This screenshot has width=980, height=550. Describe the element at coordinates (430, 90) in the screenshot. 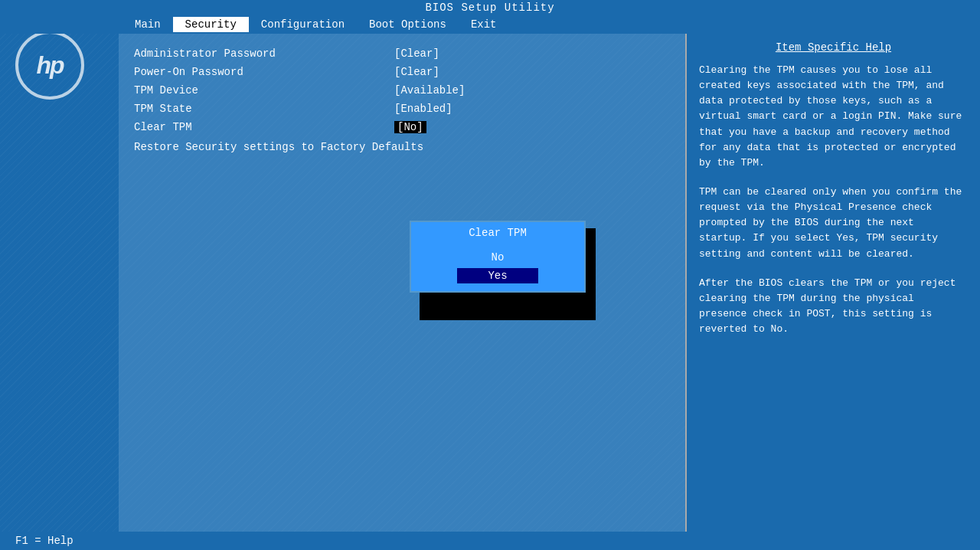

I see `tpm-device-value: [Available]` at that location.